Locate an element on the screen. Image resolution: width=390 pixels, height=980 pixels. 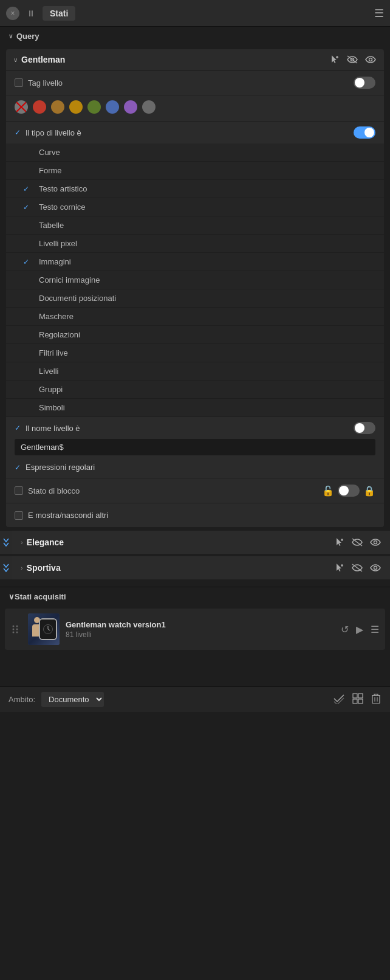
color-dot-olive is located at coordinates (94, 107).